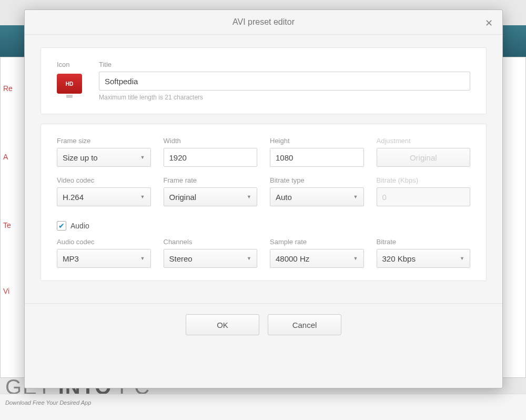 Image resolution: width=526 pixels, height=420 pixels. What do you see at coordinates (104, 180) in the screenshot?
I see `videocodec-label: Video codec` at bounding box center [104, 180].